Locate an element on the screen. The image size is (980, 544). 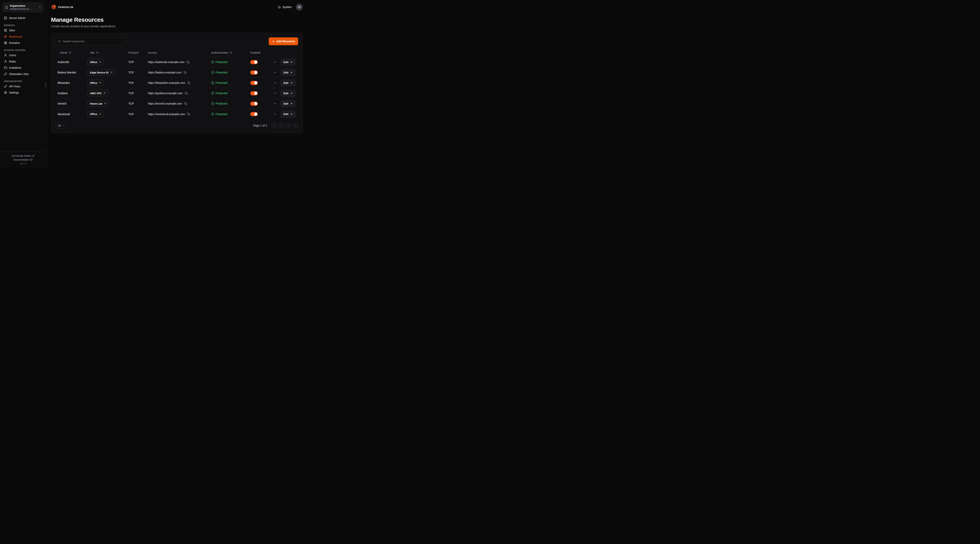
add-resource-button: Add Resource is located at coordinates (283, 41).